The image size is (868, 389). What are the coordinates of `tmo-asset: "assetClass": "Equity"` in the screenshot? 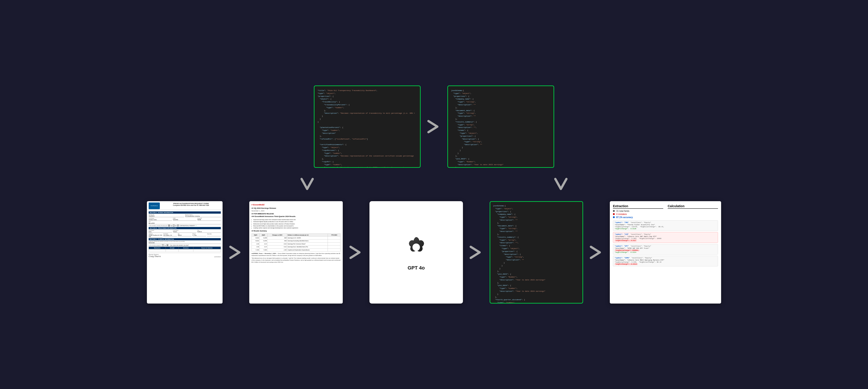 It's located at (641, 222).